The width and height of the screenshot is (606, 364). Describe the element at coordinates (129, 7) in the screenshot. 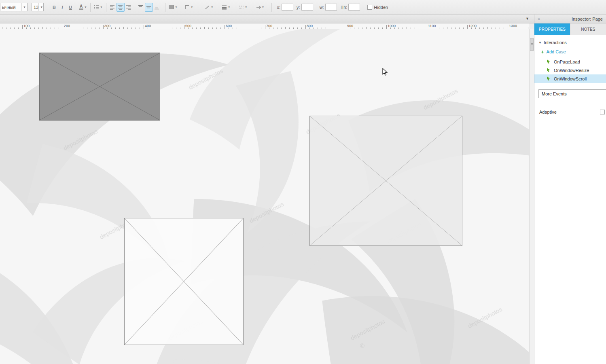

I see `align-right-button` at that location.